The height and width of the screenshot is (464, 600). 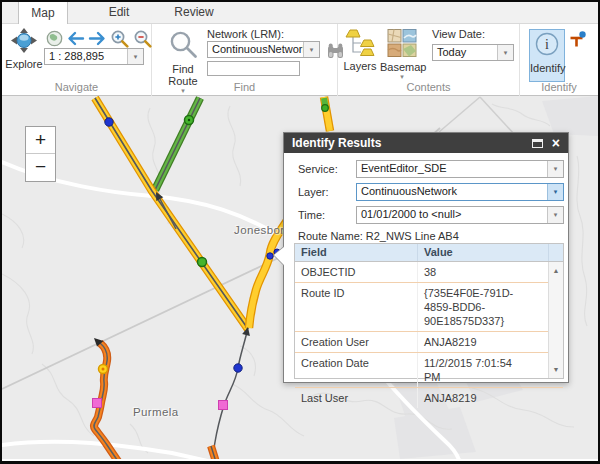 I want to click on service-label: Service:, so click(x=318, y=169).